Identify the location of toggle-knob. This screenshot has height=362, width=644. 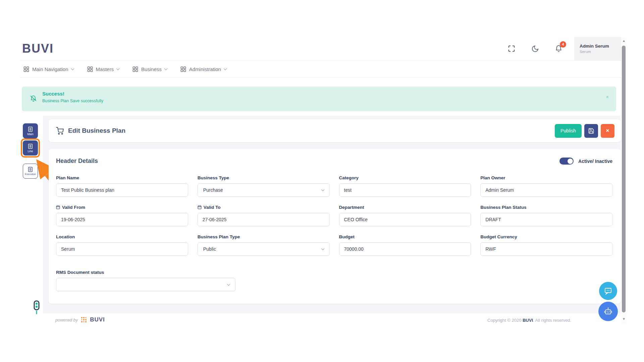
(570, 161).